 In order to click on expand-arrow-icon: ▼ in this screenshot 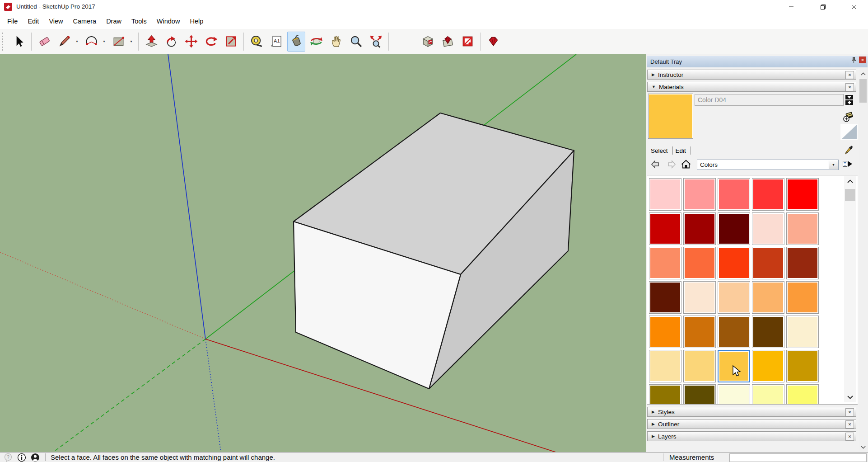, I will do `click(653, 87)`.